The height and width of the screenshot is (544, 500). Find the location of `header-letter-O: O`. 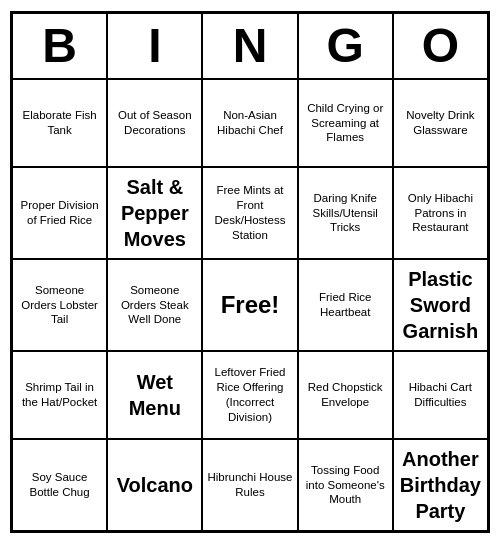

header-letter-O: O is located at coordinates (440, 46).